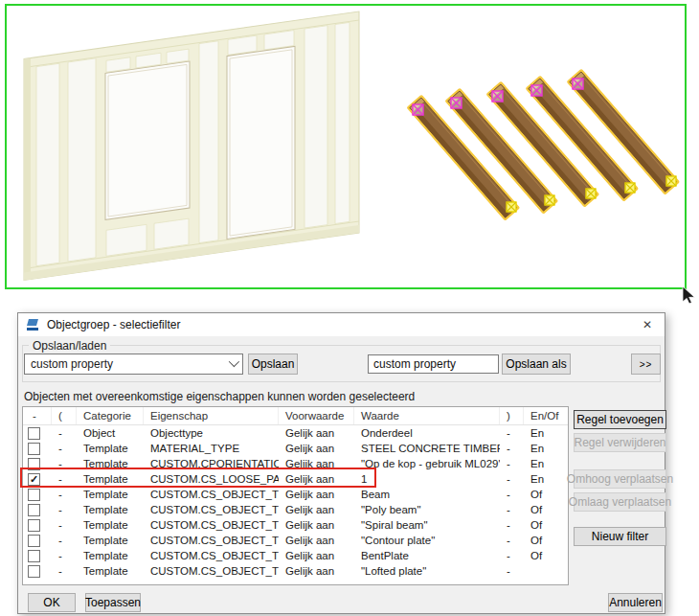 This screenshot has height=616, width=699. Describe the element at coordinates (427, 479) in the screenshot. I see `cell-value: 1` at that location.